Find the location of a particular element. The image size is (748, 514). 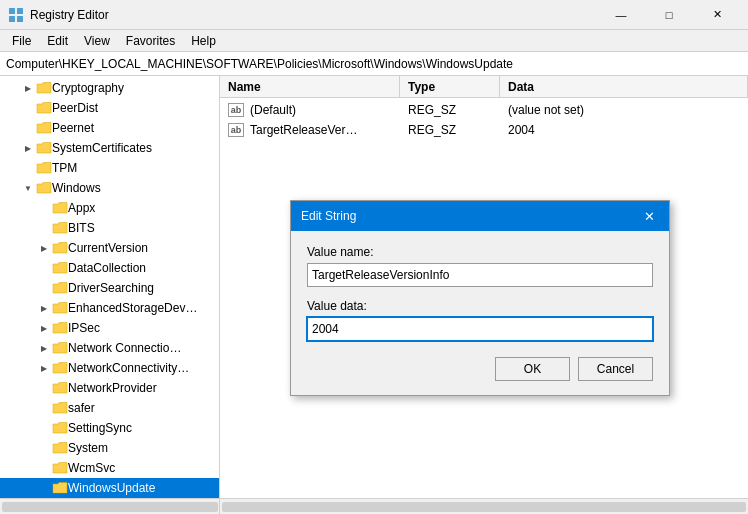

tree-item-cryptography: ▶ Cryptography is located at coordinates (110, 88).